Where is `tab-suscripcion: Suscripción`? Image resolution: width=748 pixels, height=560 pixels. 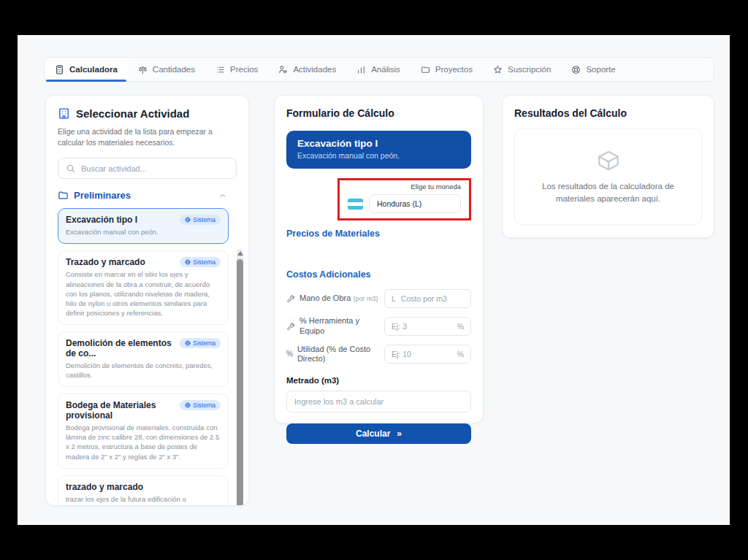 tab-suscripcion: Suscripción is located at coordinates (522, 69).